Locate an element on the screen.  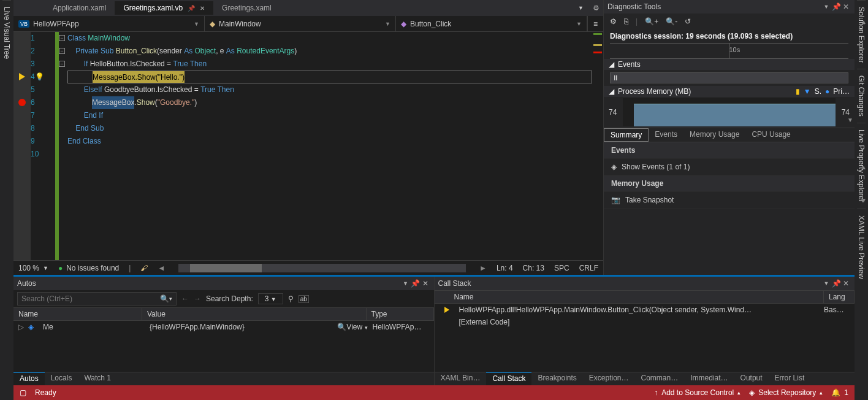
breakpoint-icon is located at coordinates (22, 102).